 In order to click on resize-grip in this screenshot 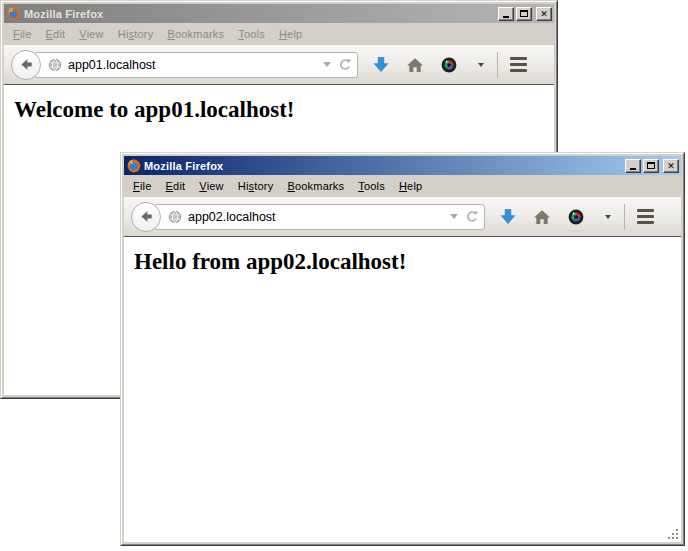, I will do `click(673, 534)`.